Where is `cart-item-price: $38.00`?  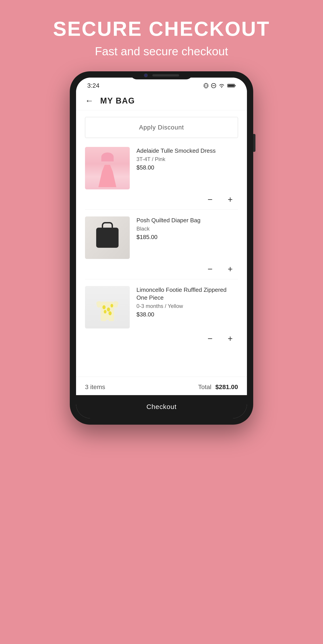 cart-item-price: $38.00 is located at coordinates (187, 314).